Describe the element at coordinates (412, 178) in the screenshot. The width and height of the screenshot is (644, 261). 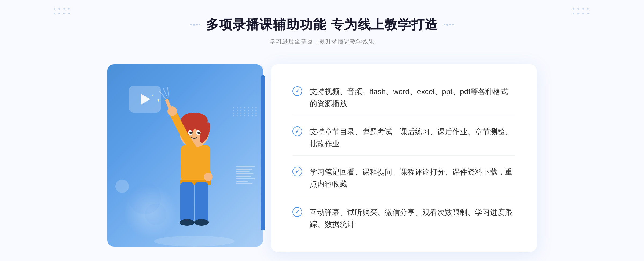
I see `feature-text-3: 学习笔记回看、课程提问、课程评论打分、课件资料下载，重点内容收藏` at that location.